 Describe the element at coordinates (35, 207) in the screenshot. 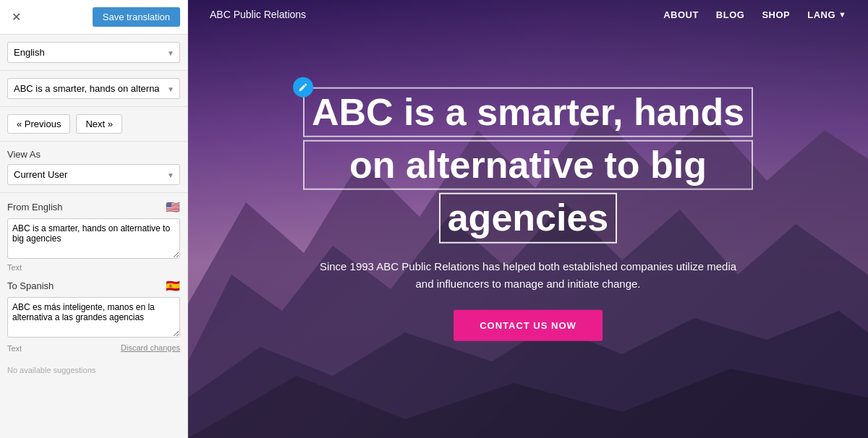

I see `from-lang-label: From English` at that location.